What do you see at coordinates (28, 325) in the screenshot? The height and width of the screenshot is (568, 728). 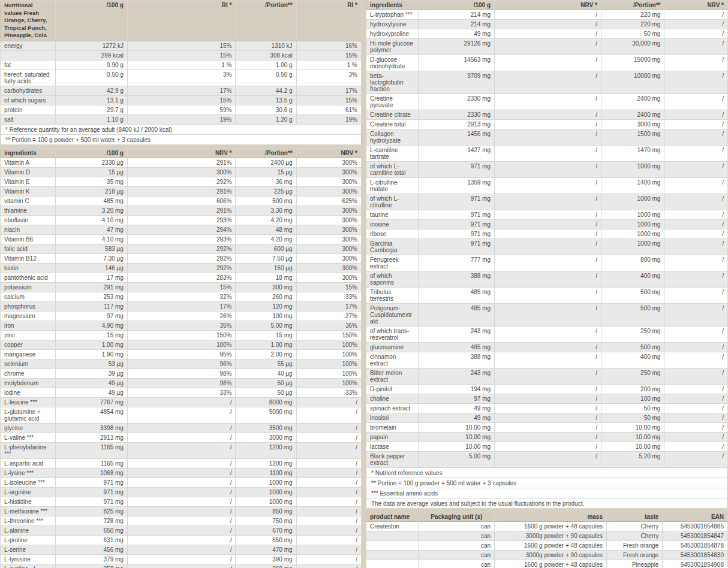 I see `cell-name: iron` at bounding box center [28, 325].